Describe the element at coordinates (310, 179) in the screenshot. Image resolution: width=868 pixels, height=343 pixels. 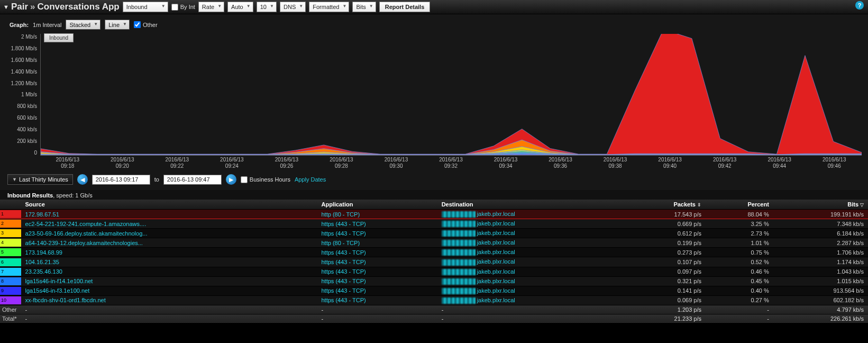
I see `apply-dates-link: Apply Dates` at that location.